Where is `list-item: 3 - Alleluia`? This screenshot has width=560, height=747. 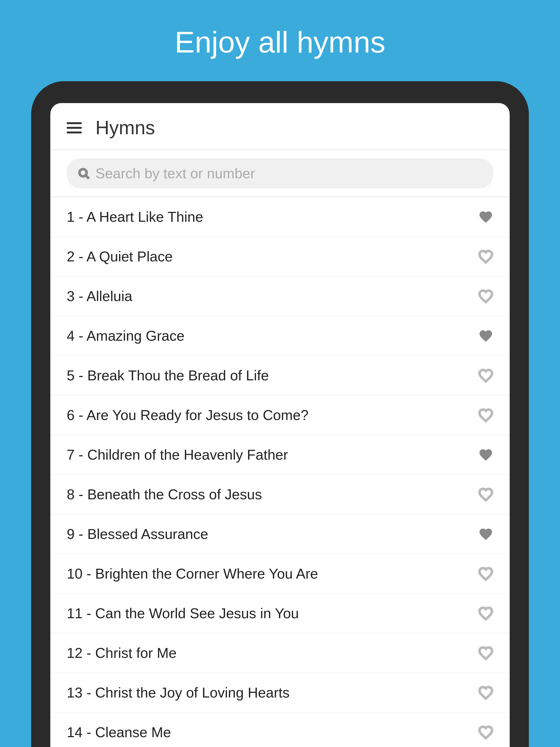 list-item: 3 - Alleluia is located at coordinates (280, 297).